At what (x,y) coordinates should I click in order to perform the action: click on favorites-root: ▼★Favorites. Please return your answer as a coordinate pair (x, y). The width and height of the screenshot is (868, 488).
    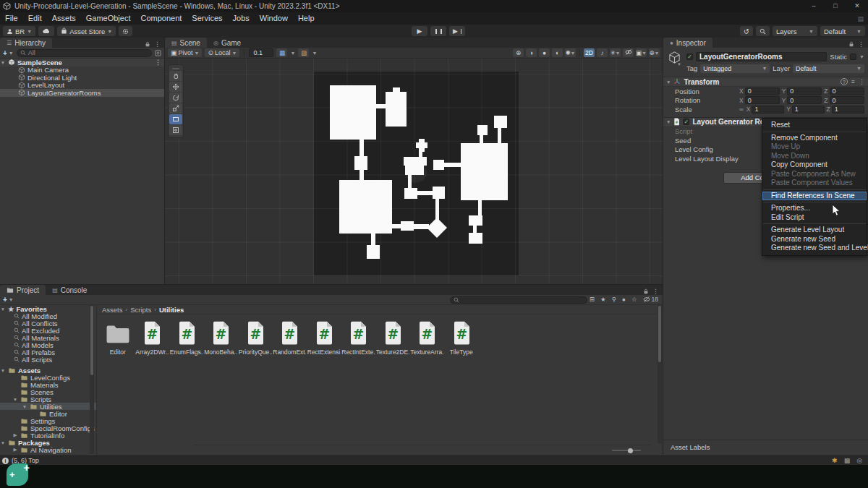
    Looking at the image, I should click on (48, 309).